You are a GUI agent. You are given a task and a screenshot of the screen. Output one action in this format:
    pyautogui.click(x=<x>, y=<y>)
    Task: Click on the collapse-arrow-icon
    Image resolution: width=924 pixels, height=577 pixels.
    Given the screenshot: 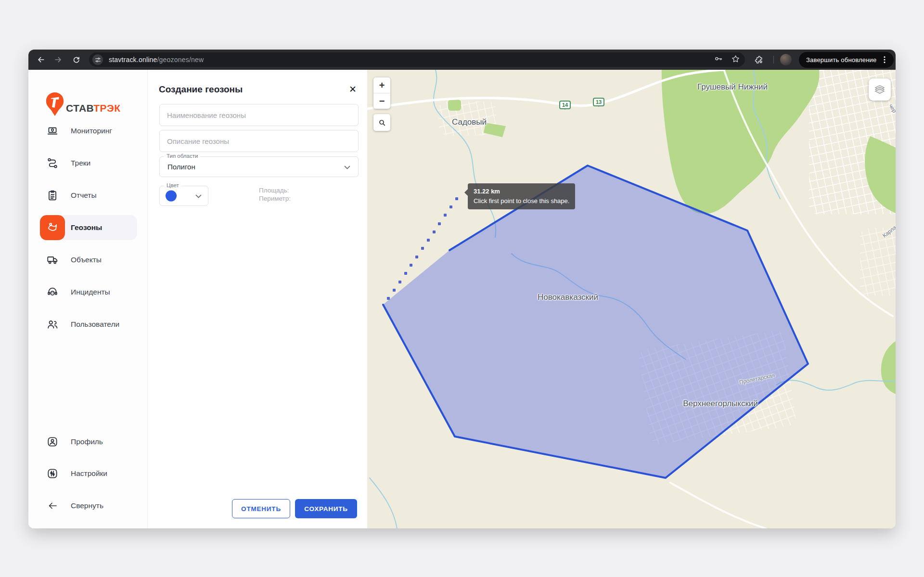 What is the action you would take?
    pyautogui.click(x=52, y=506)
    